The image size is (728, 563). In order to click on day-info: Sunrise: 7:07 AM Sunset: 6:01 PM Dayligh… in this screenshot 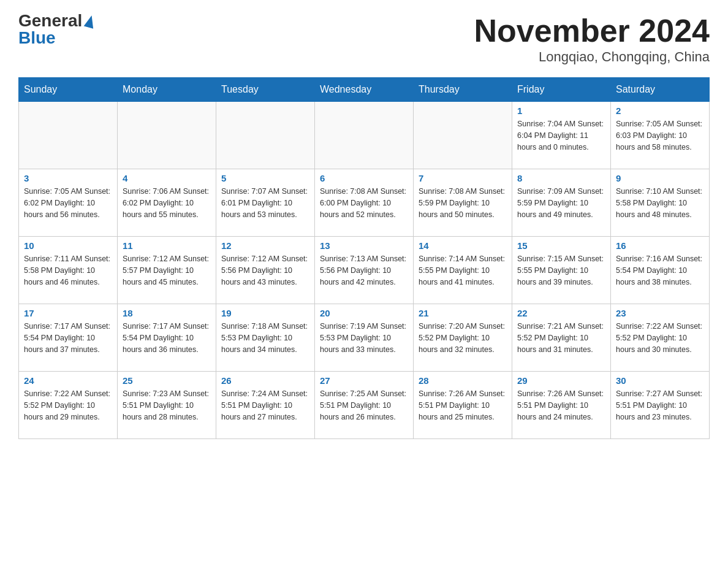, I will do `click(265, 203)`.